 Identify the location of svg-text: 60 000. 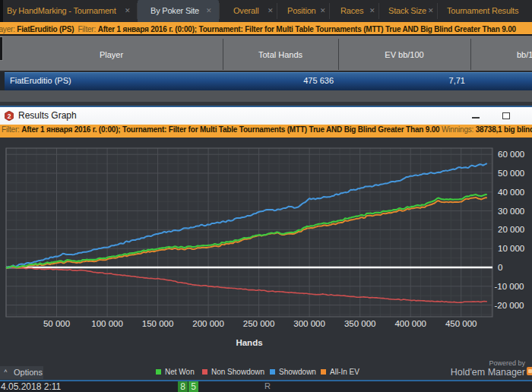
(511, 154).